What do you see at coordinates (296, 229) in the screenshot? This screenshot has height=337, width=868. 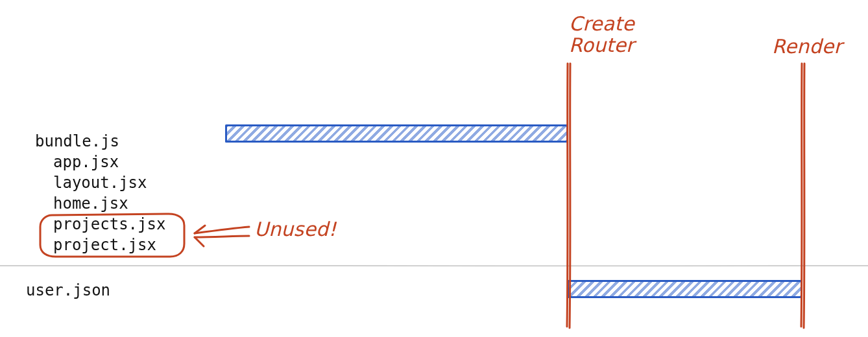 I see `annotation-unused: Unused!` at bounding box center [296, 229].